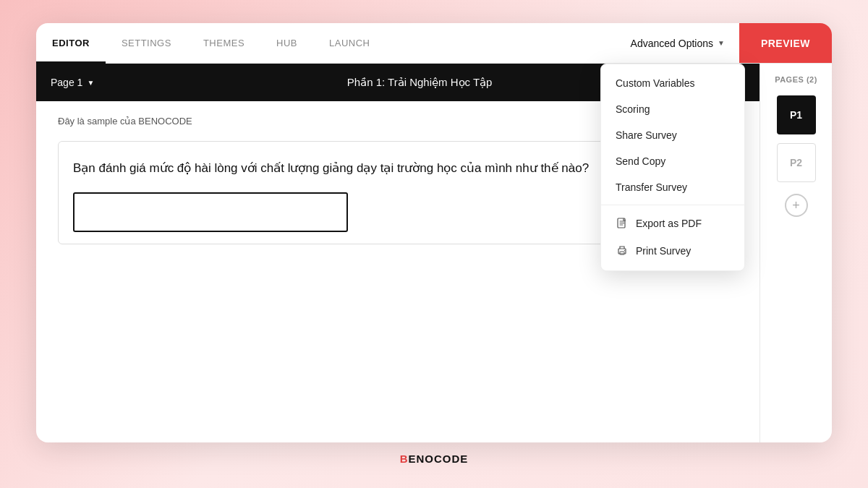 Image resolution: width=868 pixels, height=488 pixels. Describe the element at coordinates (71, 43) in the screenshot. I see `tab-editor: EDITOR` at that location.